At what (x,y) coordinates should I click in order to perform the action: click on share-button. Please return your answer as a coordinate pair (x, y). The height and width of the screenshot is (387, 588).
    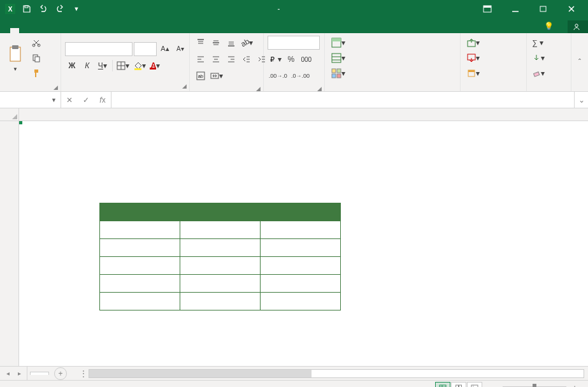
    Looking at the image, I should click on (578, 27).